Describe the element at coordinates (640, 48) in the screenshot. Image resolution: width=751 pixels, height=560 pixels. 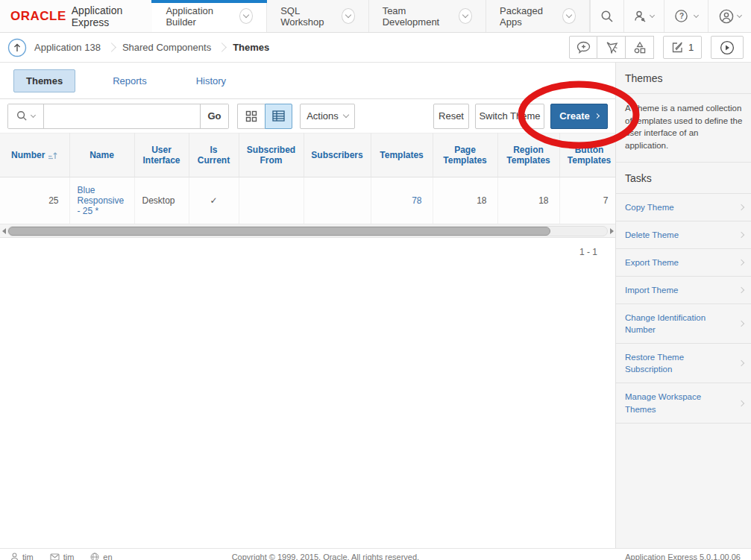
I see `shared-components-icon` at that location.